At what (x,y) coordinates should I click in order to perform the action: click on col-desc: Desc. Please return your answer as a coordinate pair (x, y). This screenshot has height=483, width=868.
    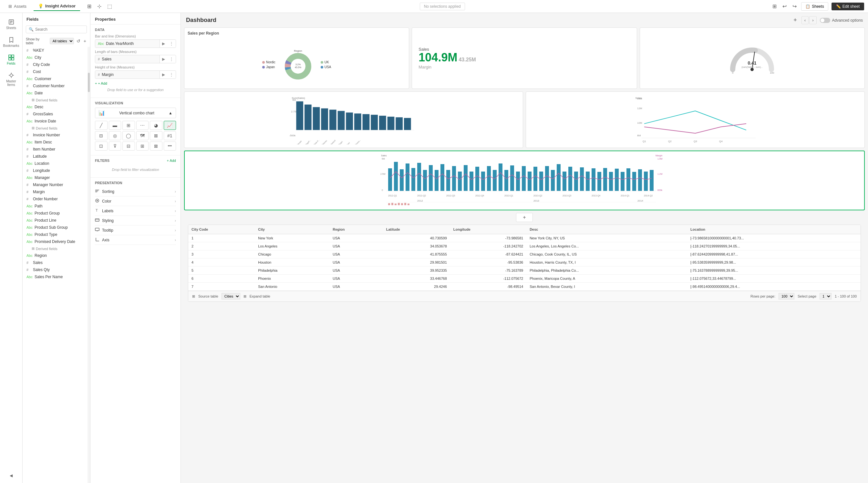
    Looking at the image, I should click on (607, 230).